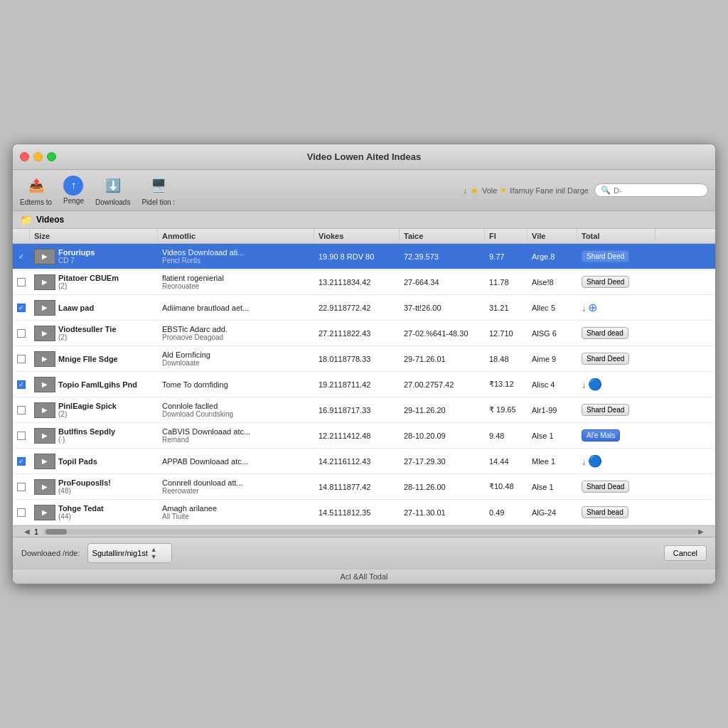 The image size is (728, 728). Describe the element at coordinates (605, 333) in the screenshot. I see `shard-button: Shard dead` at that location.